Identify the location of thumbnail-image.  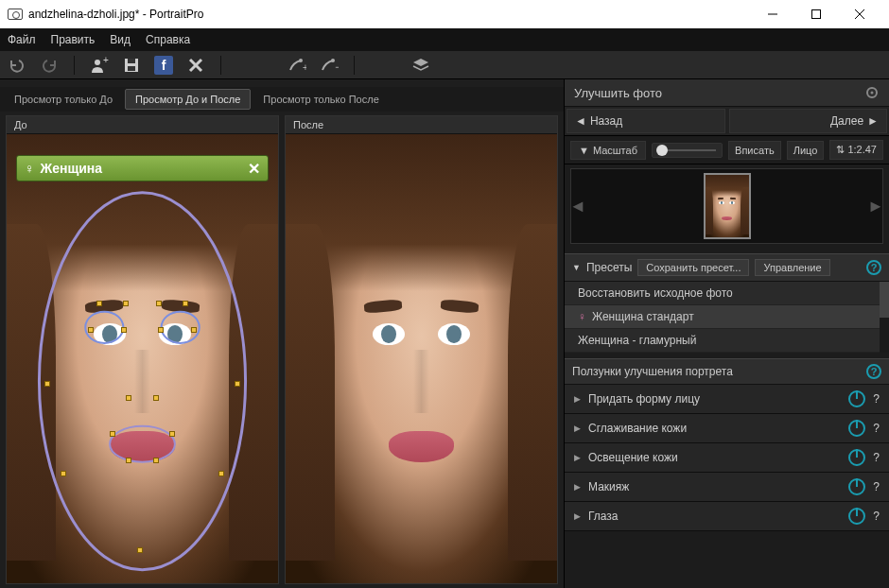
(727, 206).